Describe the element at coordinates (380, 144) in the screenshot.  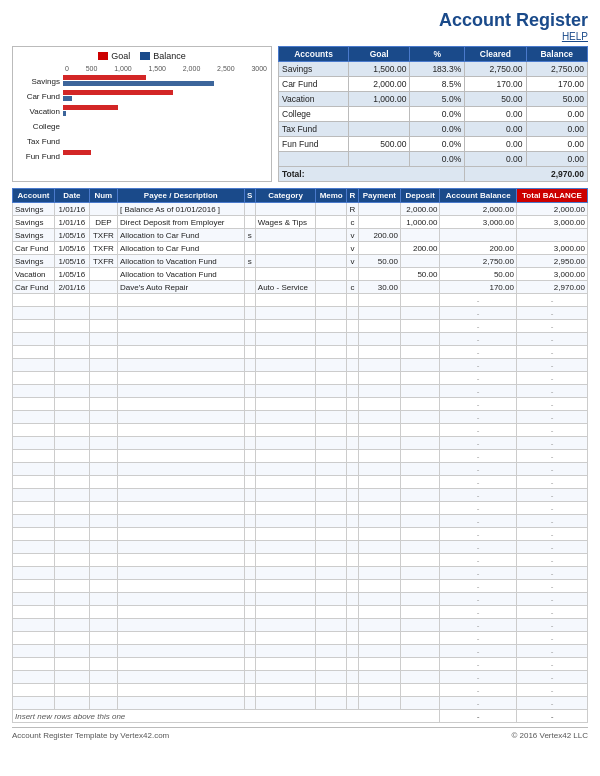
I see `account-cell-goal: 500.00` at that location.